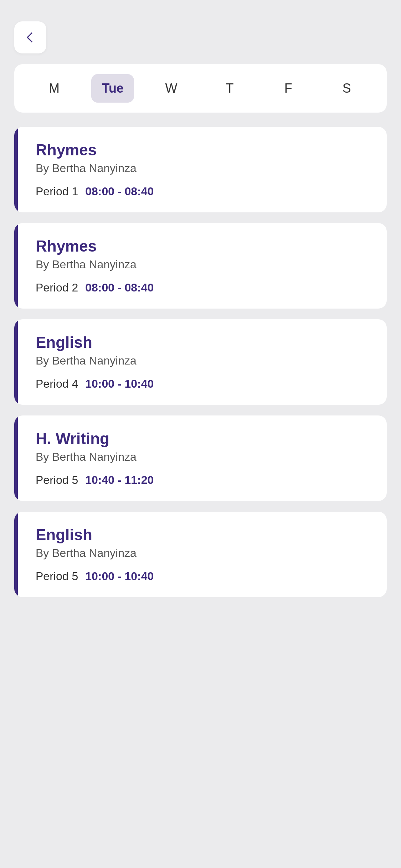 This screenshot has width=401, height=868. Describe the element at coordinates (200, 170) in the screenshot. I see `schedule-card: Rhymes By Bertha Nanyinza Period 1 08:00…` at that location.